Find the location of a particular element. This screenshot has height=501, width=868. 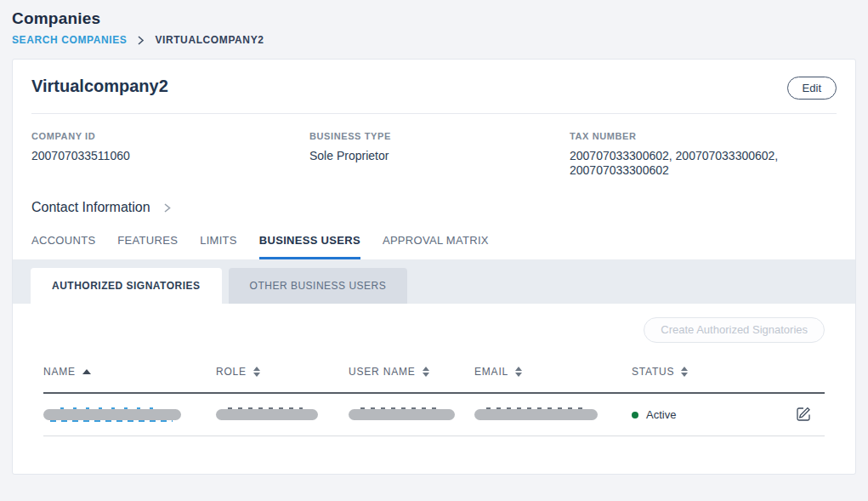

company-fields: COMPANY ID 200707033511060 BUSINESS TYPE… is located at coordinates (434, 146).